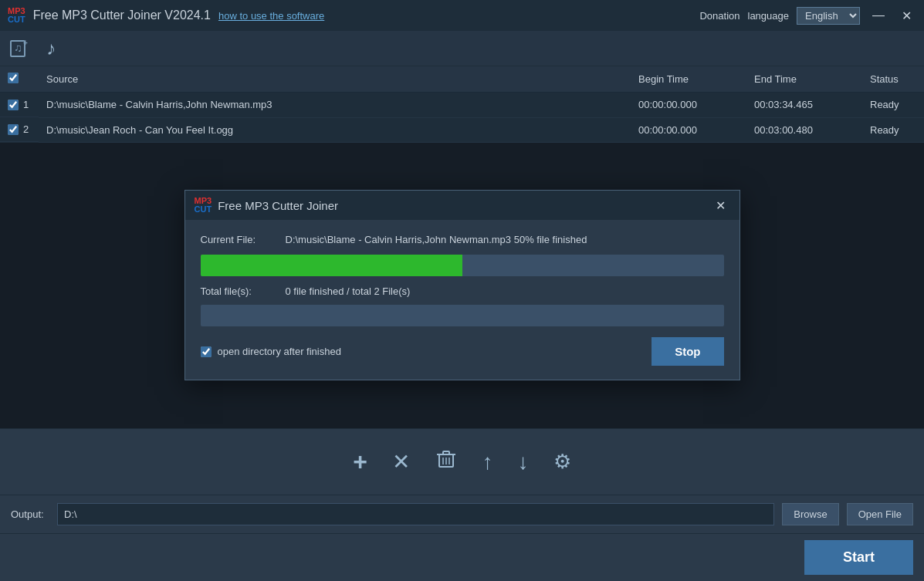 The width and height of the screenshot is (924, 581). Describe the element at coordinates (462, 15) in the screenshot. I see `title-bar: MP3 CUT Free MP3 Cutter Joiner V2024.1 h…` at that location.